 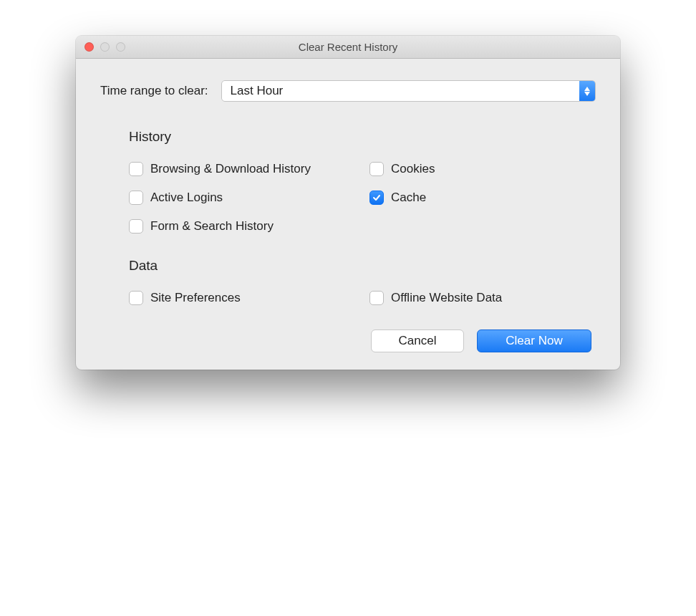 What do you see at coordinates (362, 198) in the screenshot?
I see `history-options: Browsing & Download History Cookies Acti…` at bounding box center [362, 198].